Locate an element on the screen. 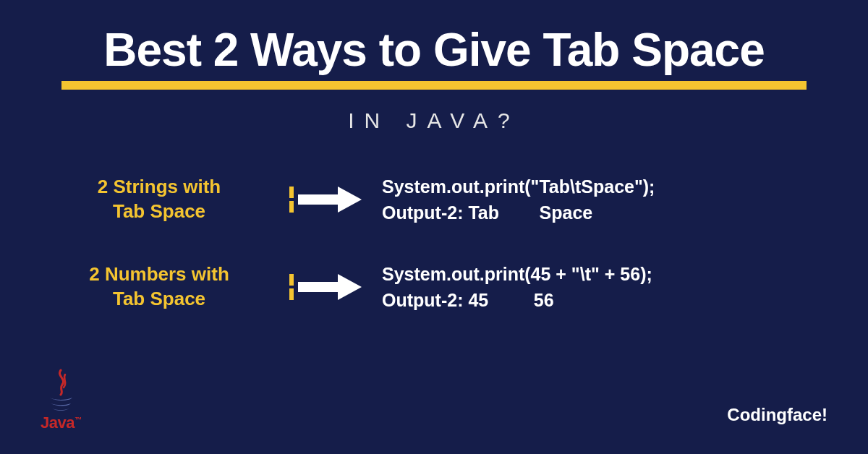 Image resolution: width=868 pixels, height=454 pixels. brand-watermark: Codingface! is located at coordinates (777, 415).